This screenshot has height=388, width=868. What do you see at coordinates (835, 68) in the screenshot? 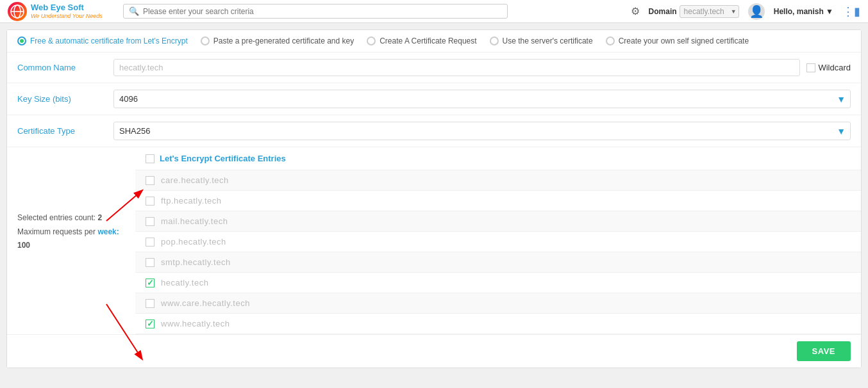
I see `wildcard-label: Wildcard` at bounding box center [835, 68].